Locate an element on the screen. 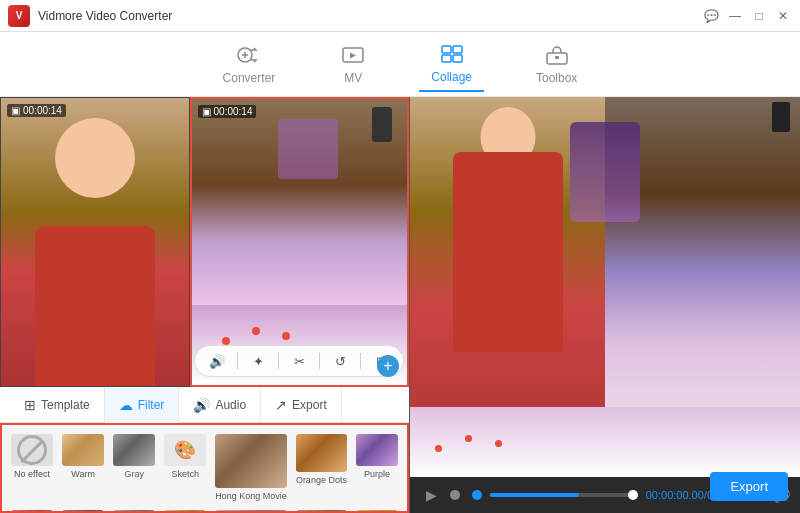  preview-cake-top is located at coordinates (605, 172).